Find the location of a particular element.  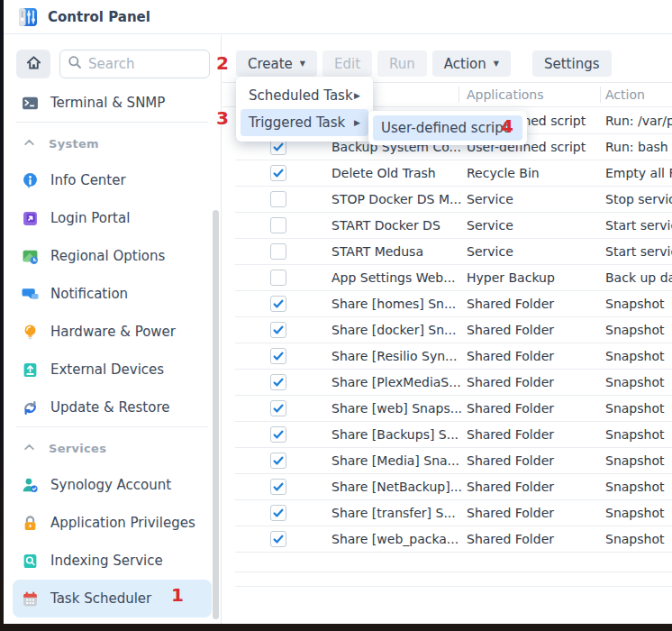

table-row: Share [transfer] S...Shared FolderSnapsh… is located at coordinates (447, 514).